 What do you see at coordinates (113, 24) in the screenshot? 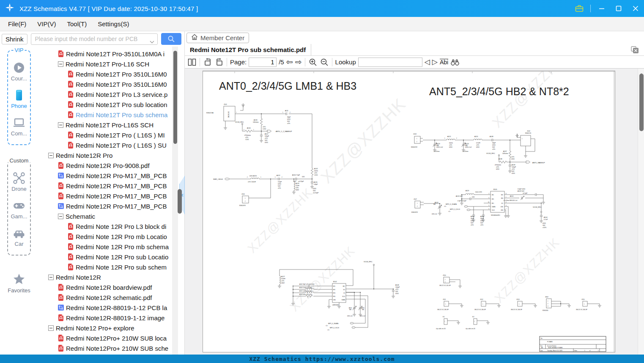
I see `menu-settings: Settings(S)` at bounding box center [113, 24].